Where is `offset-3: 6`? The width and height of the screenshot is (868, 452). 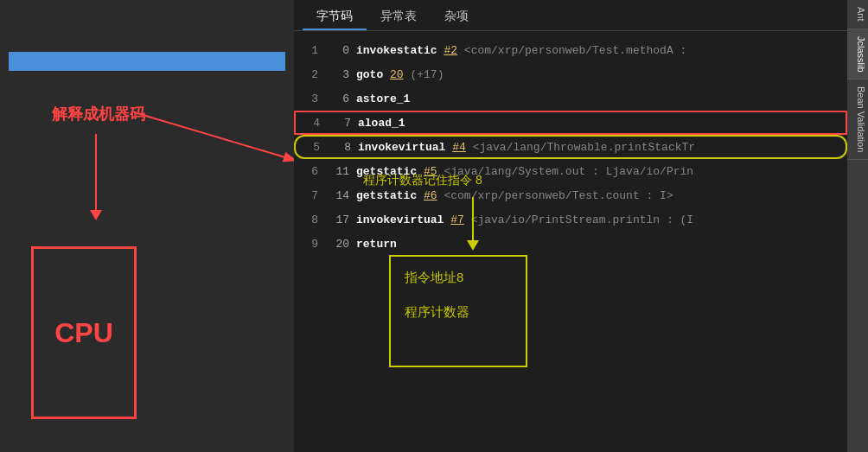 offset-3: 6 is located at coordinates (338, 99).